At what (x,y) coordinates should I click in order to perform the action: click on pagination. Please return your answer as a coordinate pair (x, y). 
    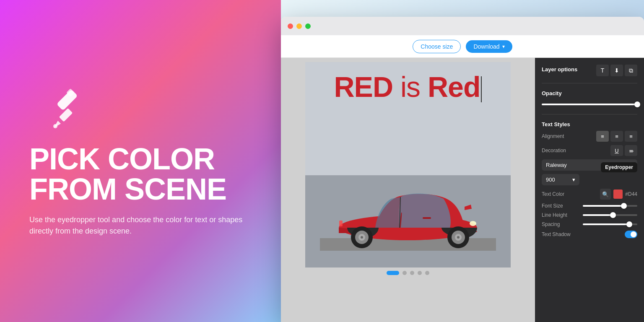
    Looking at the image, I should click on (408, 273).